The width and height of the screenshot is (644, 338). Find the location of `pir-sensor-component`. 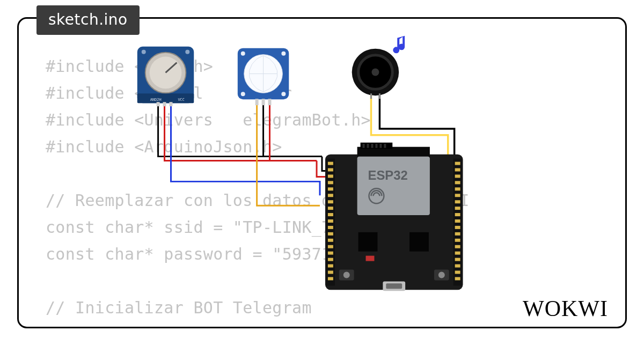

pir-sensor-component is located at coordinates (263, 77).